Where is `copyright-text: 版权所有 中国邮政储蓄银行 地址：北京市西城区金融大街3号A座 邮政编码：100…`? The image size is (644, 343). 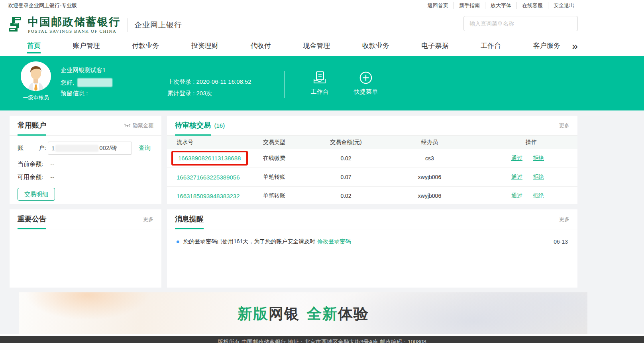
copyright-text: 版权所有 中国邮政储蓄银行 地址：北京市西城区金融大街3号A座 邮政编码：100… is located at coordinates (322, 341).